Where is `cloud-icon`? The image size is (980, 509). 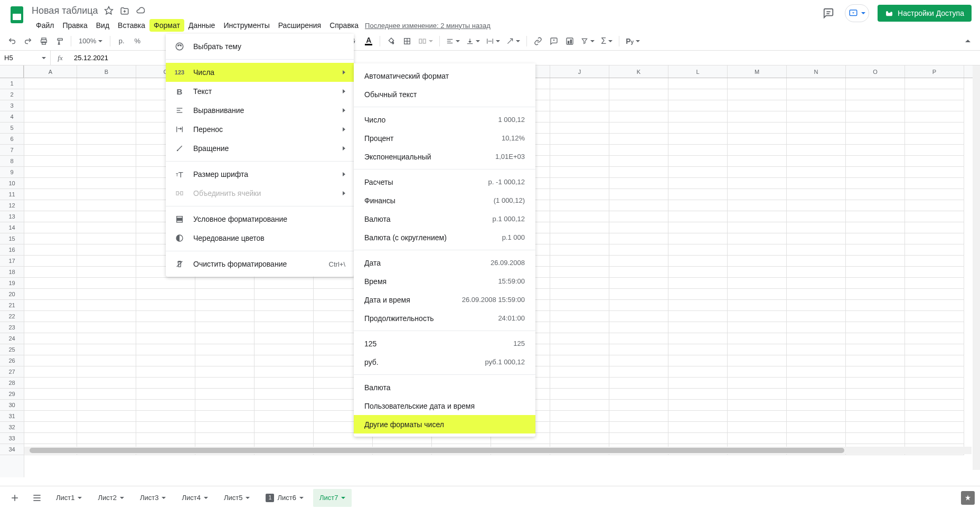
cloud-icon is located at coordinates (140, 11).